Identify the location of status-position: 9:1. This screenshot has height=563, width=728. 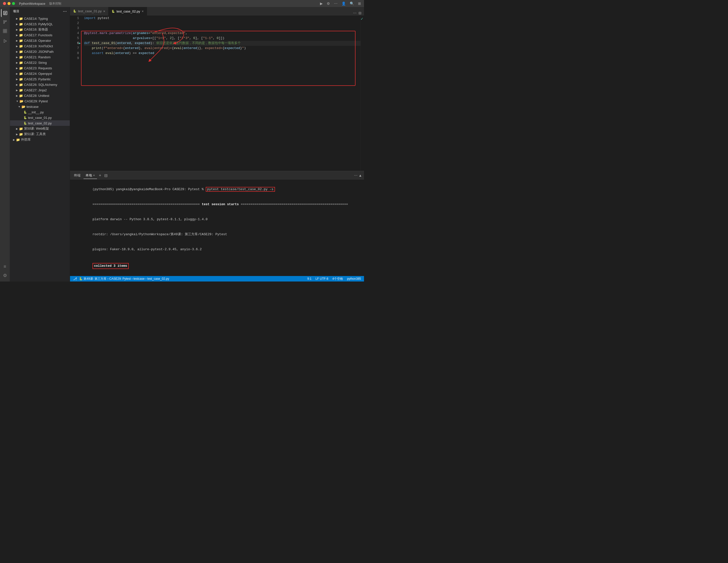
(309, 279).